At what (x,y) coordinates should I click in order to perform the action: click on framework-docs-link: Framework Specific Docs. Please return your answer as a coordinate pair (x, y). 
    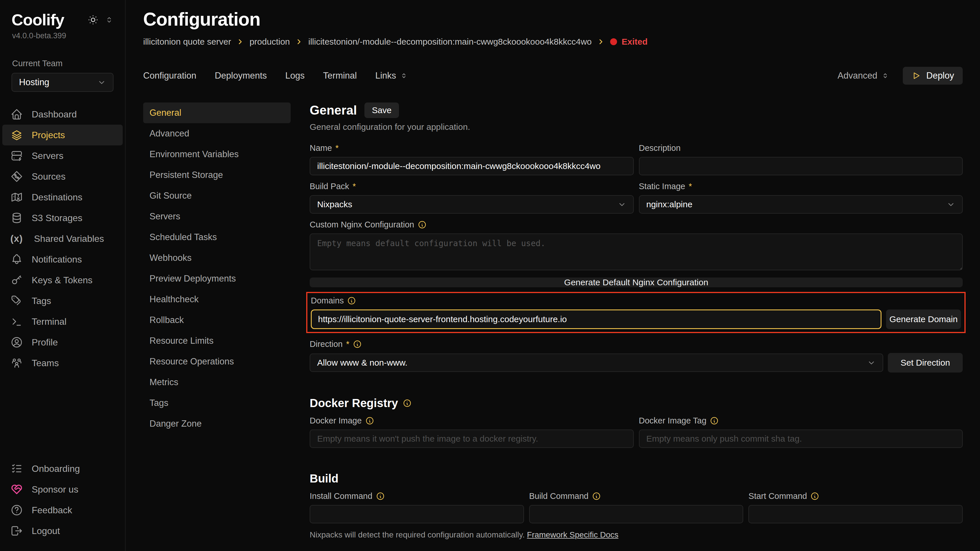
    Looking at the image, I should click on (573, 535).